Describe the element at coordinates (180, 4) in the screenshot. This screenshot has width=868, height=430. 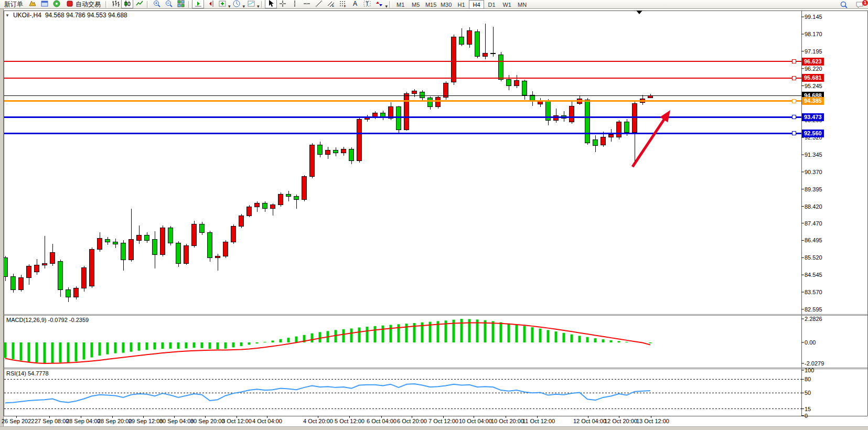
I see `tile-windows-icon` at that location.